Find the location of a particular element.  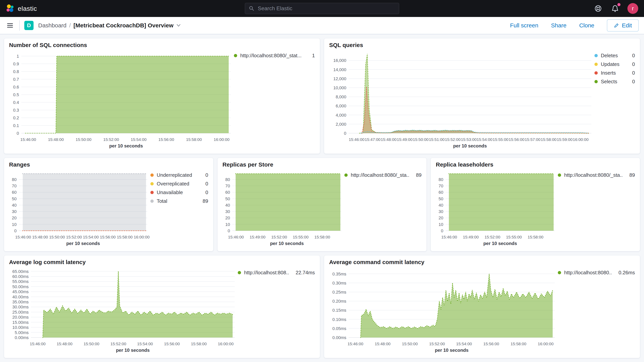

legend-label: Selects is located at coordinates (609, 82).